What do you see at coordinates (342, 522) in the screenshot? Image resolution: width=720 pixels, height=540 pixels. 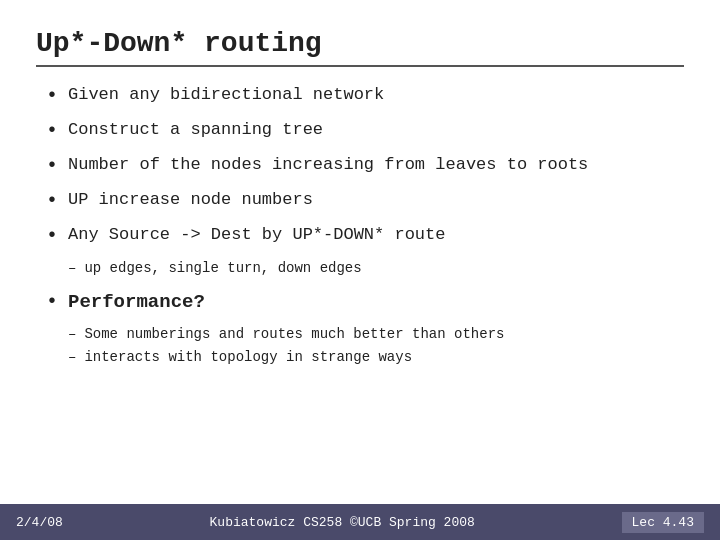 I see `footer-course: Kubiatowicz CS258 ©UCB Spring 2008` at bounding box center [342, 522].